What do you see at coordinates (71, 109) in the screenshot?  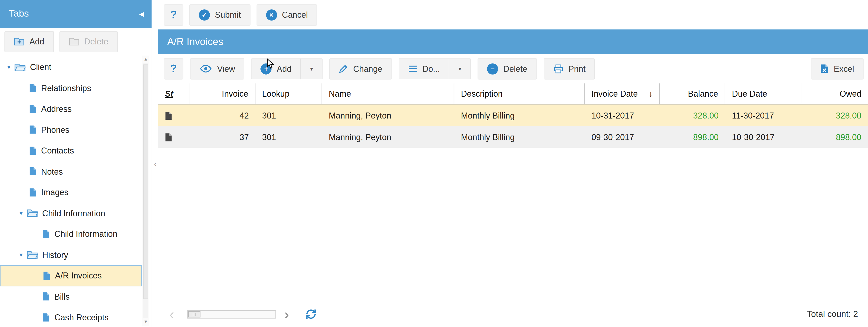 I see `tree-item-address: Address` at bounding box center [71, 109].